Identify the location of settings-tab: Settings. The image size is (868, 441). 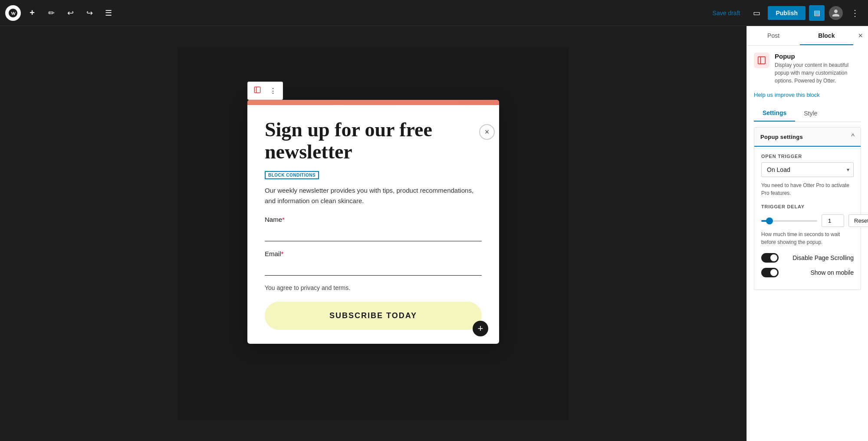
(774, 113).